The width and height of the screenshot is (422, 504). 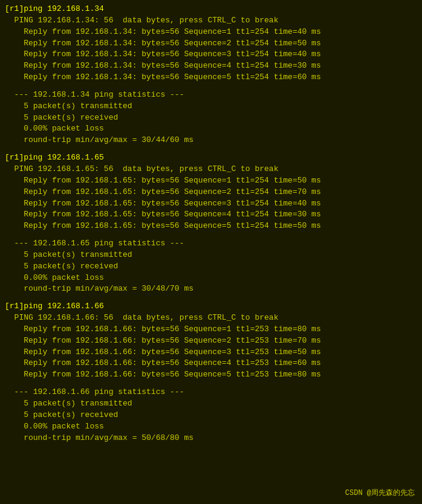 I want to click on spacer-1a, so click(x=211, y=86).